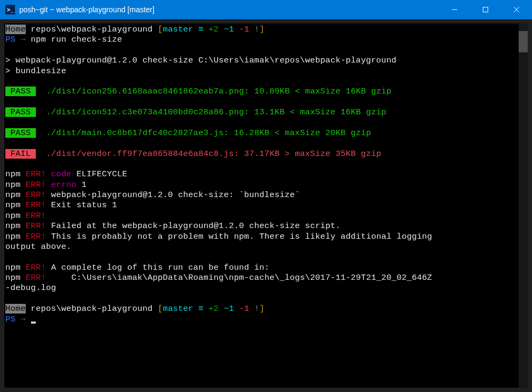  Describe the element at coordinates (454, 10) in the screenshot. I see `minimize-button` at that location.